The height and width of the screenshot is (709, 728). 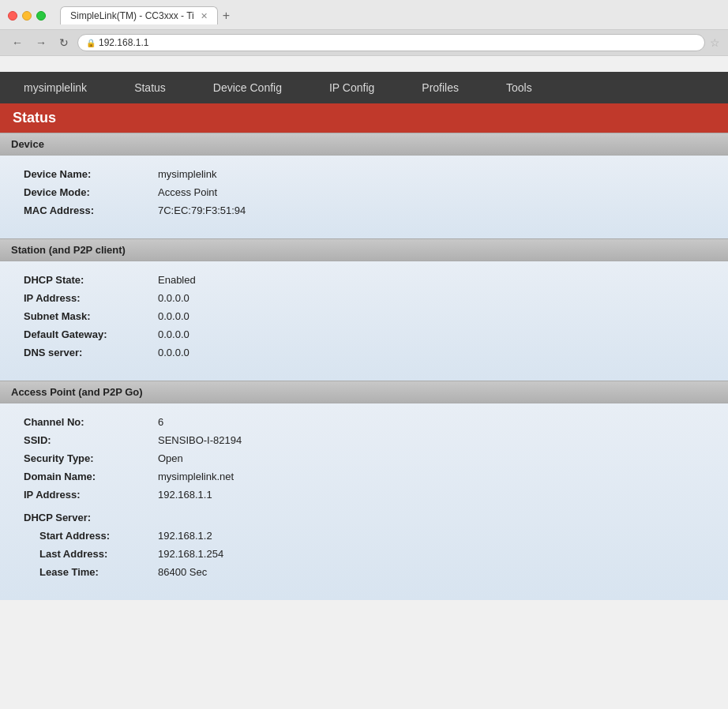 I want to click on nav-item-ip-config: IP Config, so click(x=352, y=88).